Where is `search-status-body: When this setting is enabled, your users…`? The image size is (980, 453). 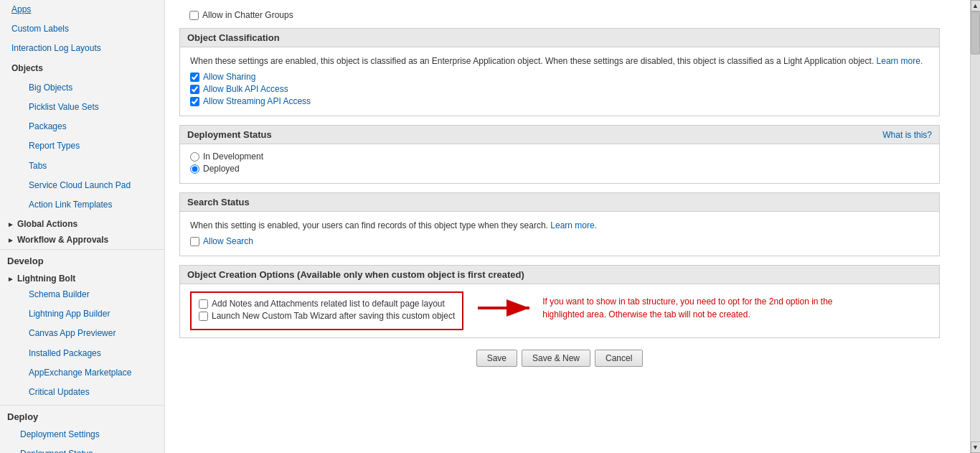
search-status-body: When this setting is enabled, your users… is located at coordinates (560, 234).